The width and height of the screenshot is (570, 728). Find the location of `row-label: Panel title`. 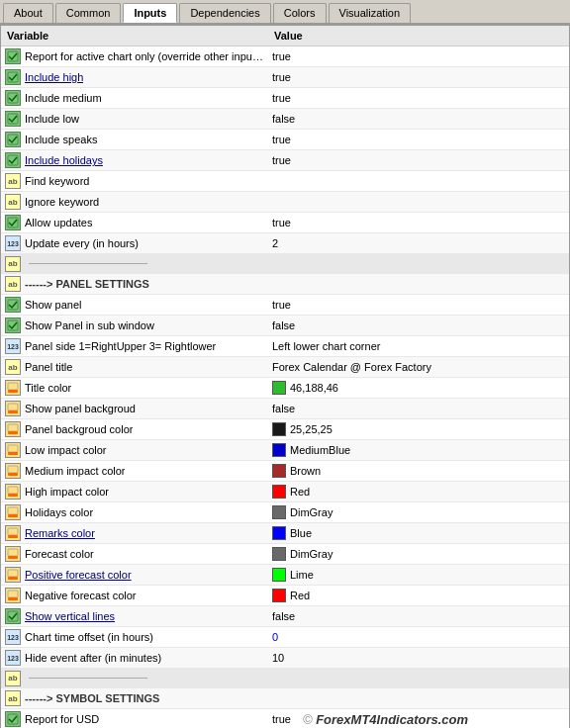

row-label: Panel title is located at coordinates (48, 367).